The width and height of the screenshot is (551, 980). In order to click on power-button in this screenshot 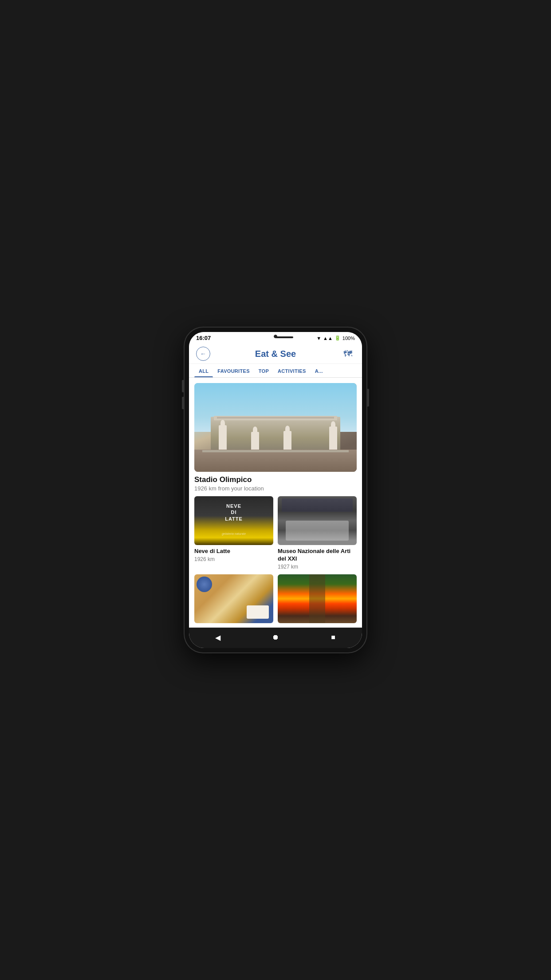, I will do `click(368, 398)`.